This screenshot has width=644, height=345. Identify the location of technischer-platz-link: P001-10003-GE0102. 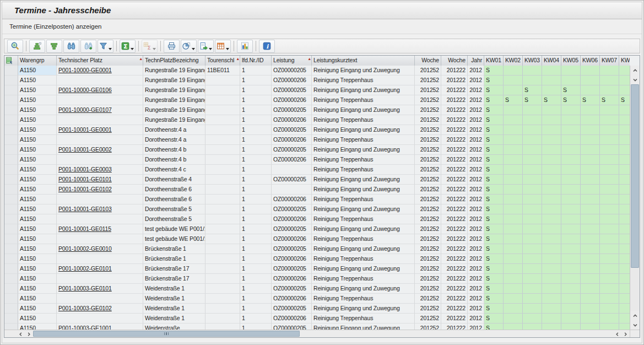
(100, 309).